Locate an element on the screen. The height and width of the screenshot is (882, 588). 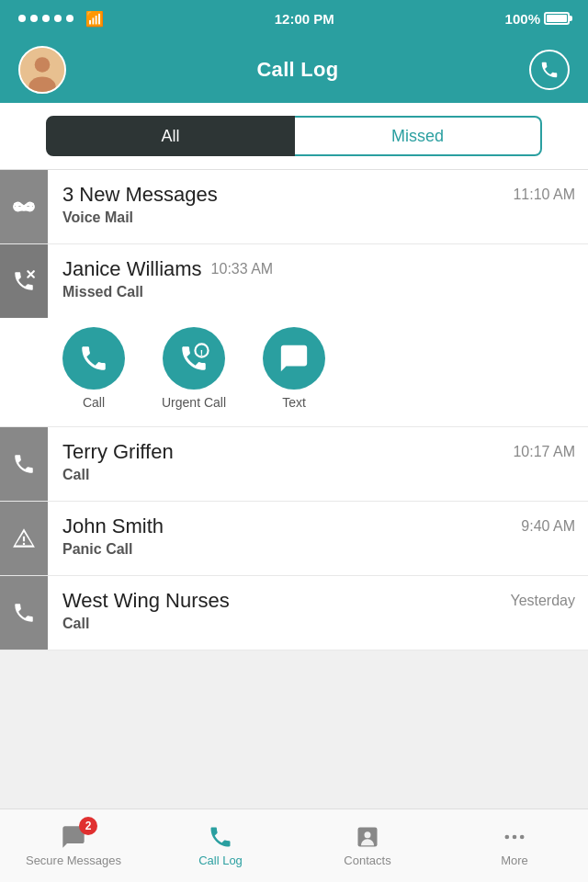
tab-contacts-label: Contacts is located at coordinates (368, 860).